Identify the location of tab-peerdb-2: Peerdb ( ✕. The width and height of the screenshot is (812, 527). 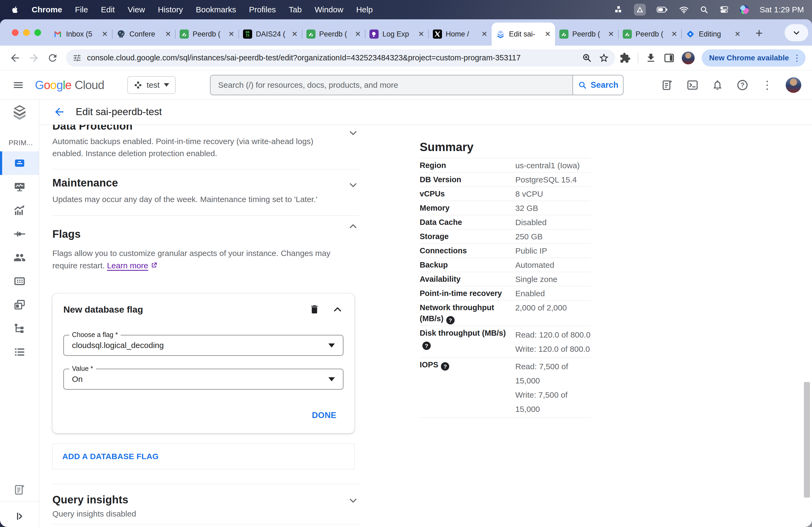
(334, 34).